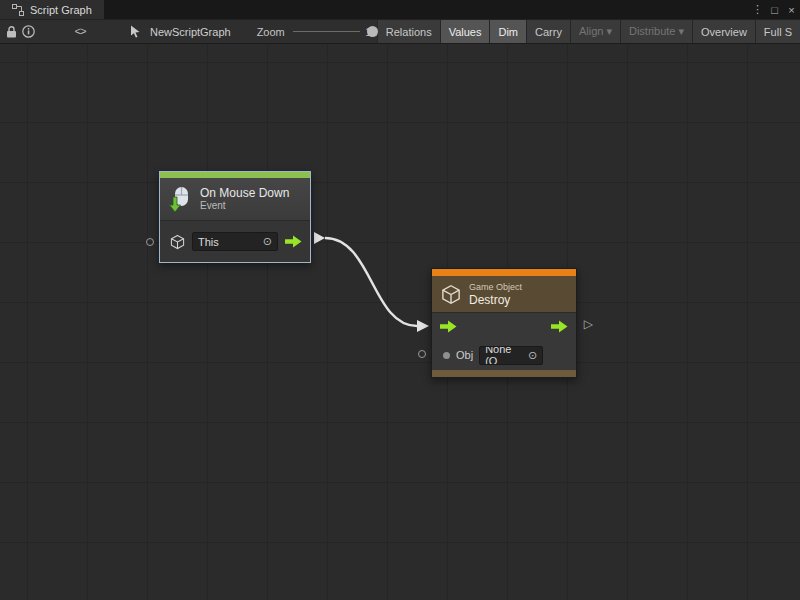  I want to click on values-button: Values, so click(465, 32).